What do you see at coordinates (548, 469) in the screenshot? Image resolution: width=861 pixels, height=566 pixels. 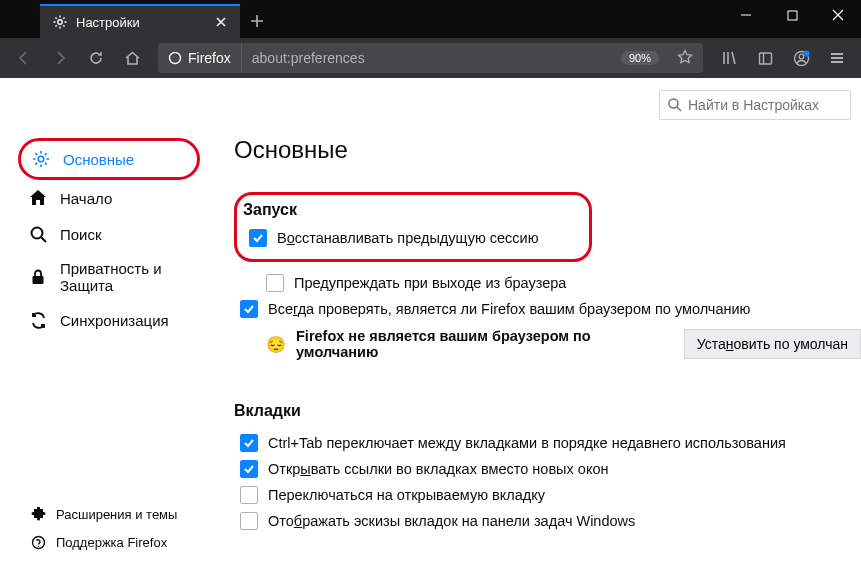 I see `open-links-tabs-row: Открывать ссылки во вкладках вместо новы…` at bounding box center [548, 469].